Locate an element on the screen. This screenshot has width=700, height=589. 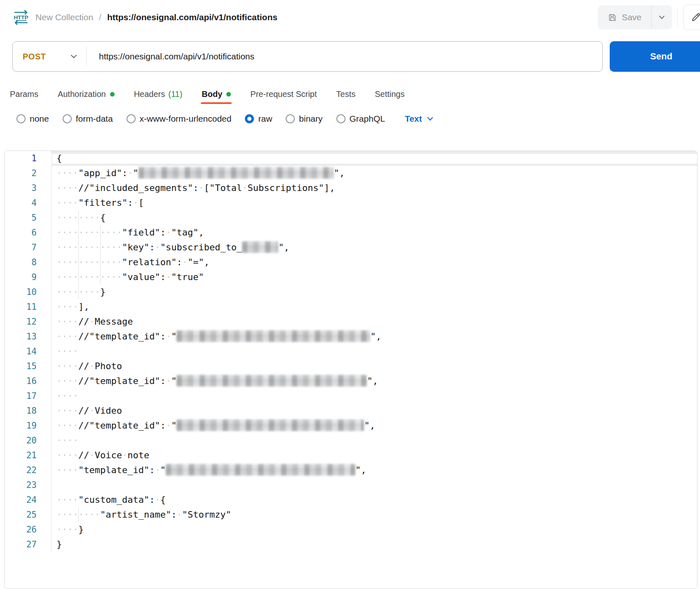
save-button: Save is located at coordinates (625, 17).